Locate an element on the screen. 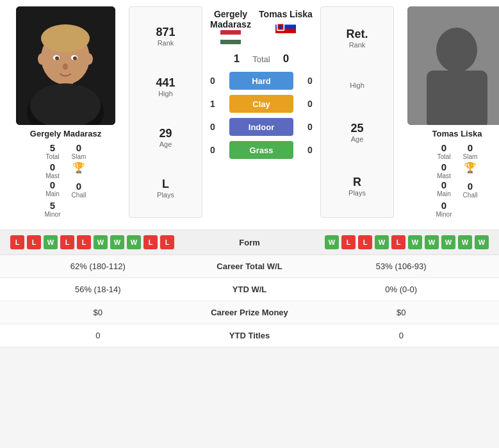 This screenshot has height=448, width=499. left-slam-label: Slam is located at coordinates (79, 156).